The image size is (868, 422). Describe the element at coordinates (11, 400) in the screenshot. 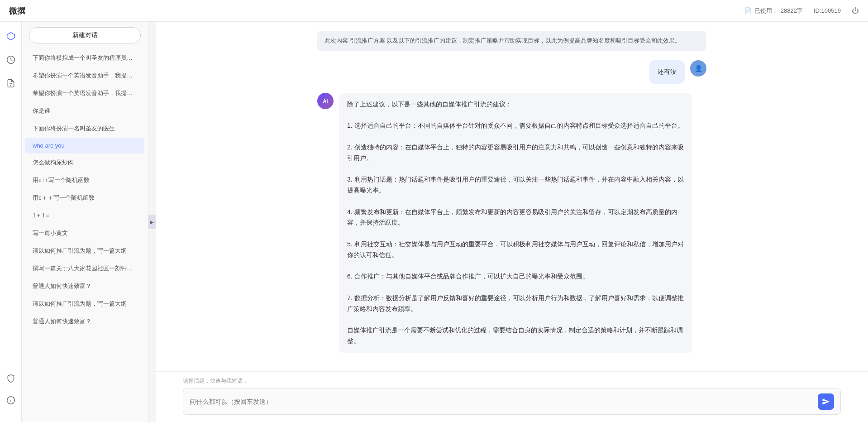

I see `sidebar-icon-info` at that location.